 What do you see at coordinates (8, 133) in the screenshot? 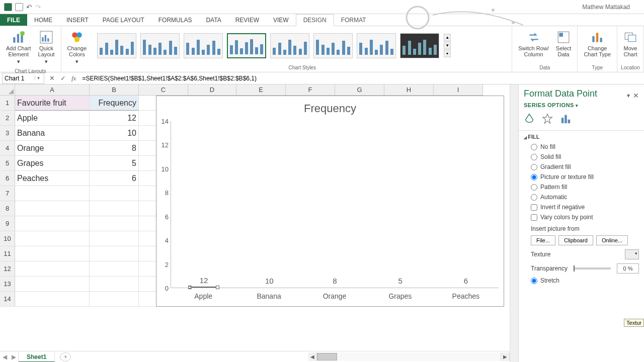
I see `row-header: 3` at bounding box center [8, 133].